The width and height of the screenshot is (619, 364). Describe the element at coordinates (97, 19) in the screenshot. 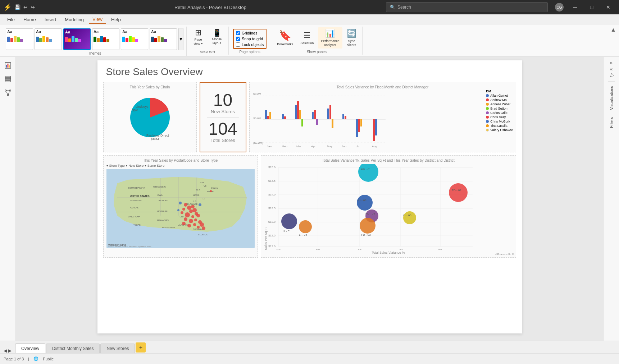

I see `menu-view: View` at that location.